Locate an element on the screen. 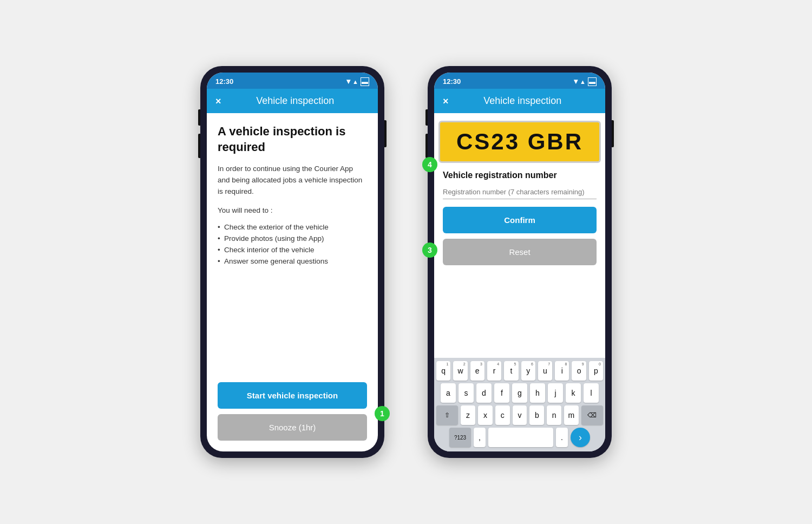 The image size is (812, 524). key-e: 3e is located at coordinates (477, 371).